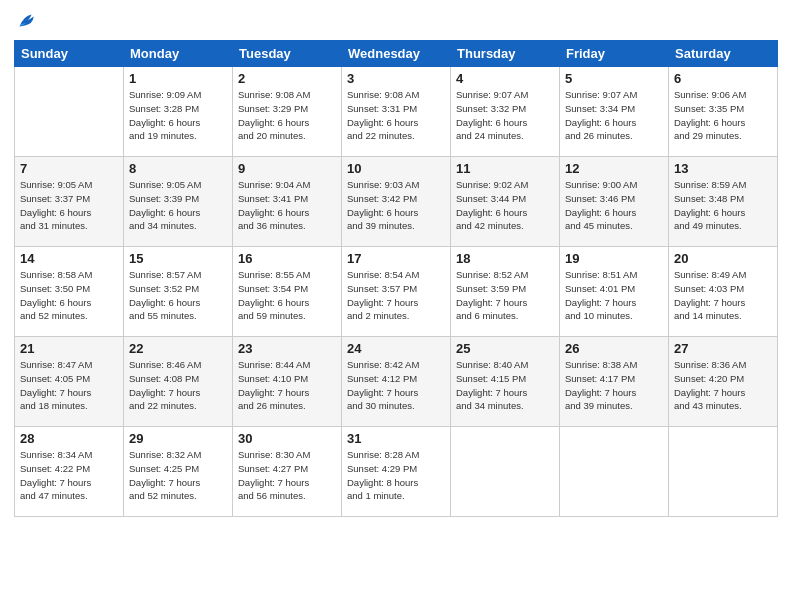 This screenshot has height=612, width=792. I want to click on day-info: Sunrise: 8:51 AM Sunset: 4:01 PM Dayligh…, so click(614, 296).